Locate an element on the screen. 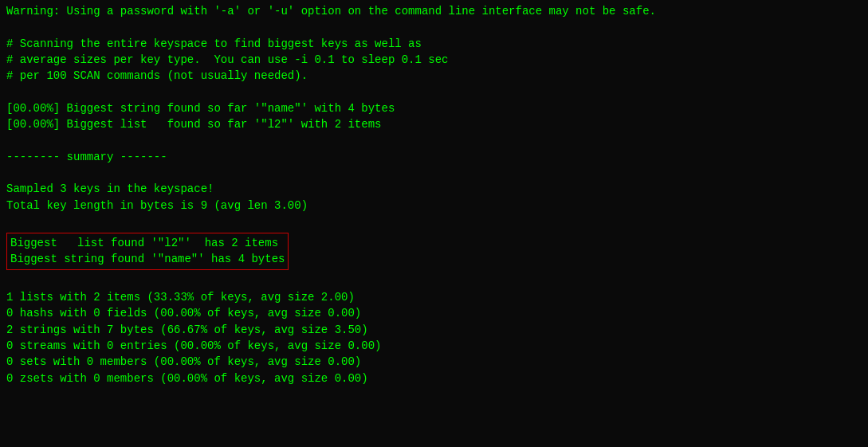  scan-line-1: [00.00%] Biggest string found so far '"n… is located at coordinates (434, 108).